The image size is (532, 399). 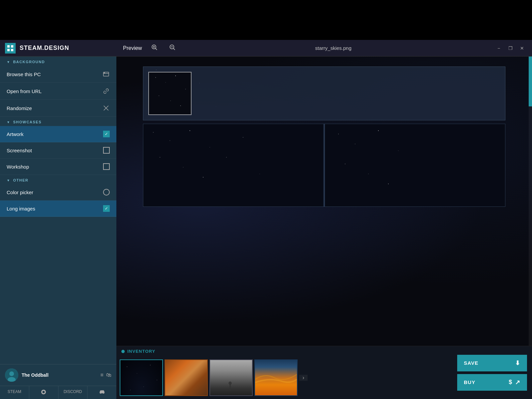 What do you see at coordinates (324, 165) in the screenshot?
I see `panel-divider` at bounding box center [324, 165].